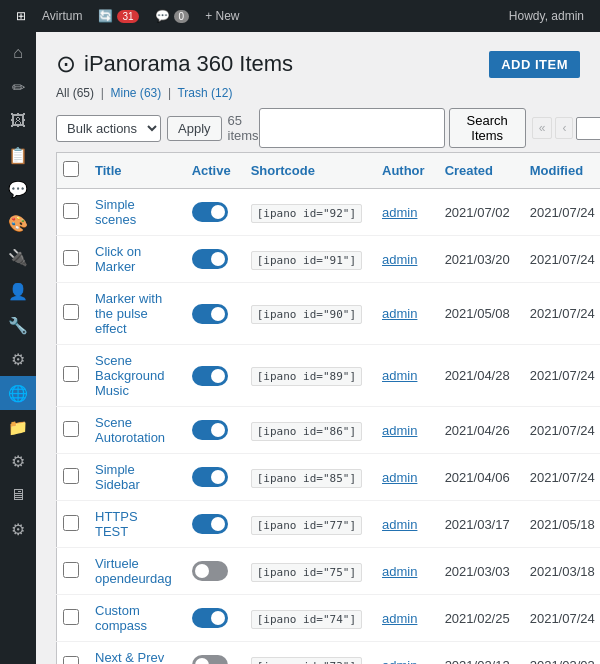 The width and height of the screenshot is (600, 664). I want to click on col-header-active: Active, so click(212, 171).